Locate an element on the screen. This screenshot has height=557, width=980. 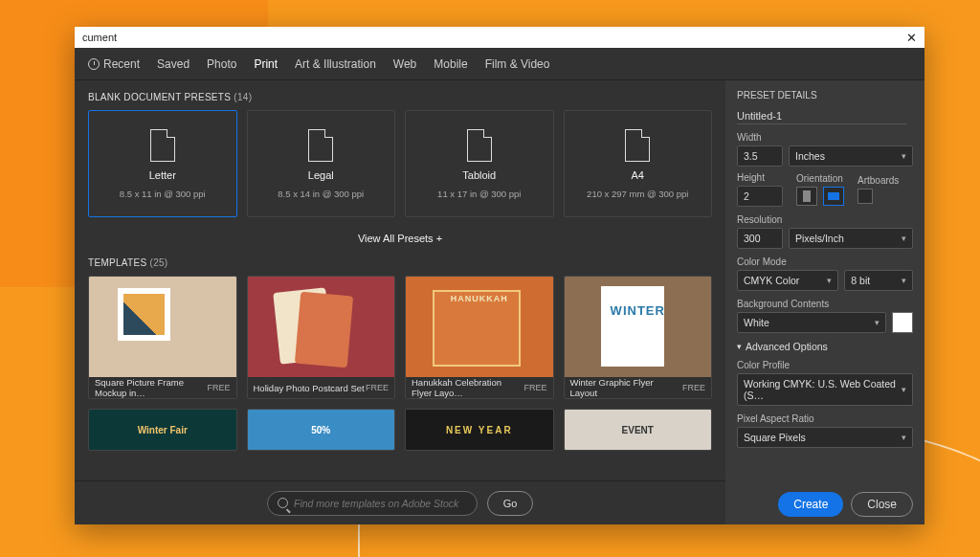
bit-depth-select: 8 bit▾ is located at coordinates (879, 280).